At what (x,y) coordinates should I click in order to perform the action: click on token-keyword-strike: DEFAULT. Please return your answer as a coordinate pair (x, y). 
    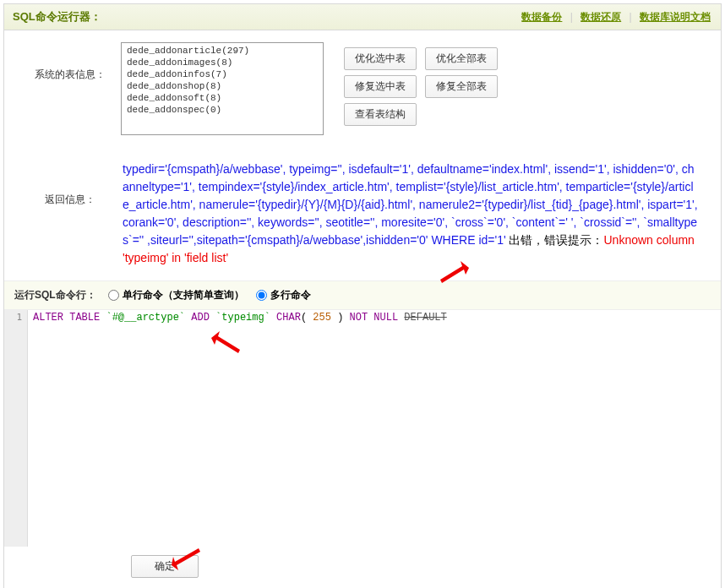
    Looking at the image, I should click on (425, 318).